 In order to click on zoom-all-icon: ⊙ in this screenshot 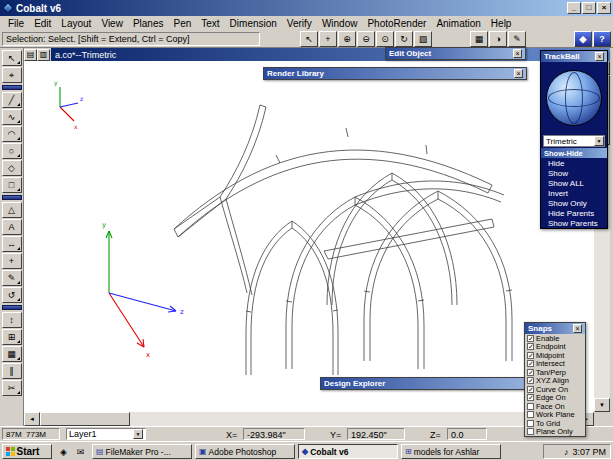, I will do `click(385, 39)`.